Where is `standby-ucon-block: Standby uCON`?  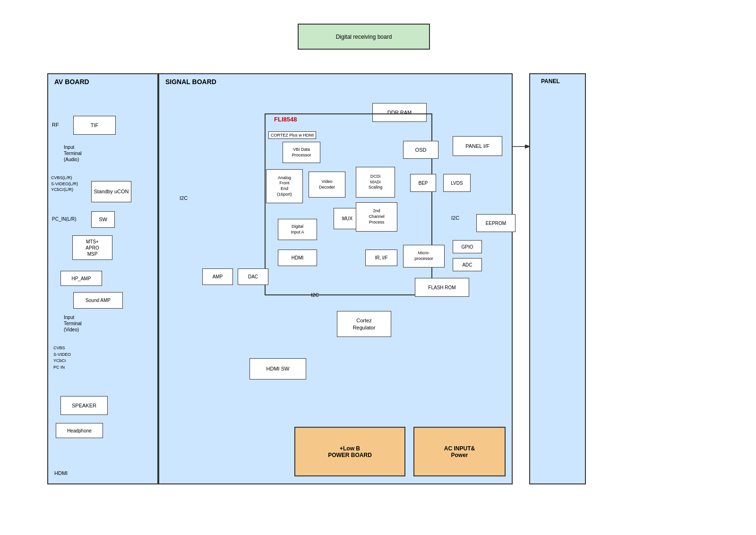 standby-ucon-block: Standby uCON is located at coordinates (112, 192).